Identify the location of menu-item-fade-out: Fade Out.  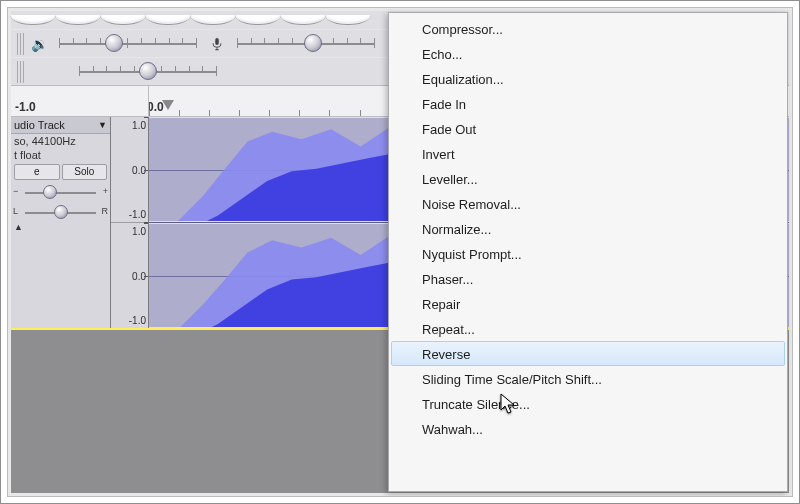
(588, 128).